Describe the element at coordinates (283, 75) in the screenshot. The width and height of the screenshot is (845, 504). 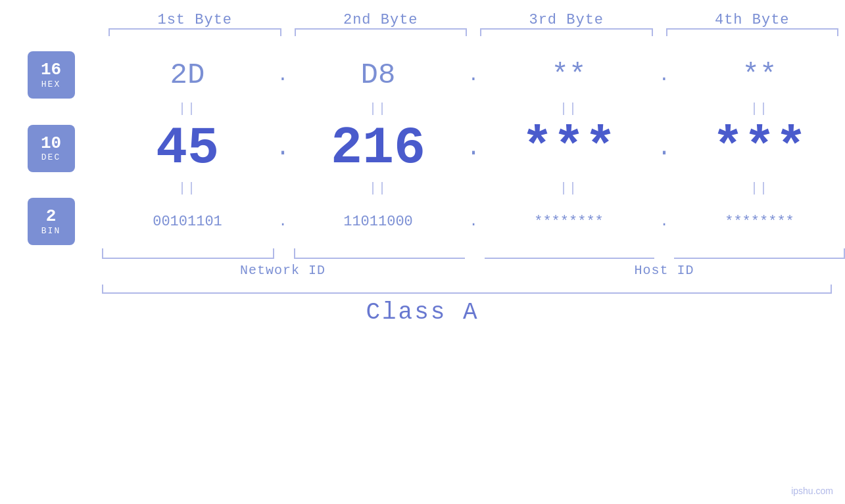
I see `hex-sep-1: .` at that location.